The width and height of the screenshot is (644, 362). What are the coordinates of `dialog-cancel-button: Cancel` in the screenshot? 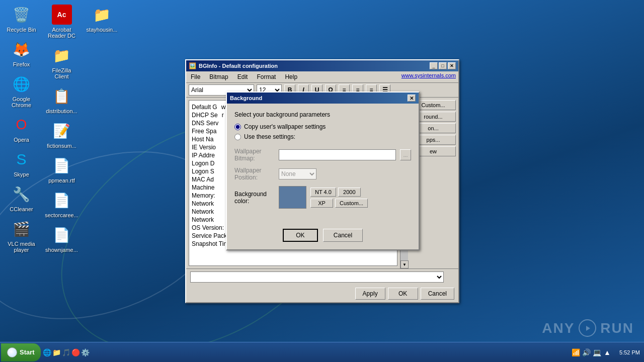 It's located at (343, 235).